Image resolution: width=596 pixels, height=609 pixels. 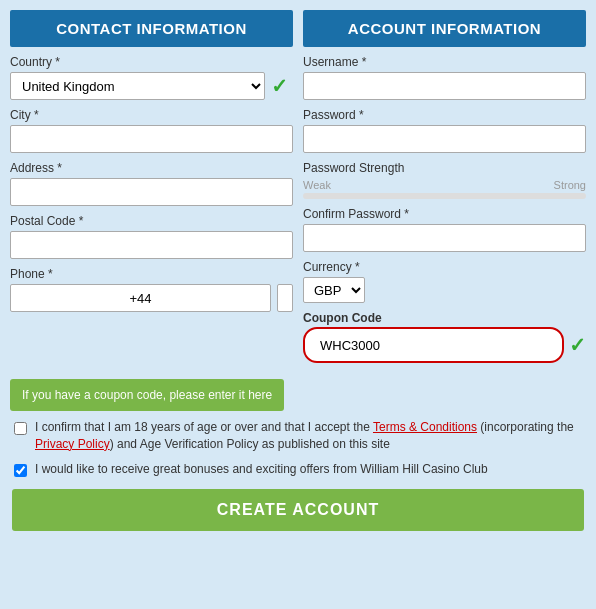 What do you see at coordinates (72, 444) in the screenshot?
I see `privacy-link: Privacy Policy` at bounding box center [72, 444].